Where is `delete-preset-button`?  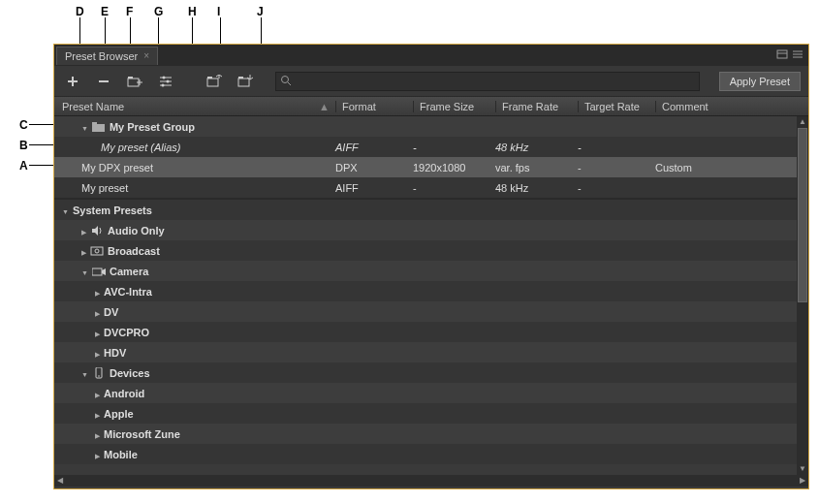 delete-preset-button is located at coordinates (104, 81).